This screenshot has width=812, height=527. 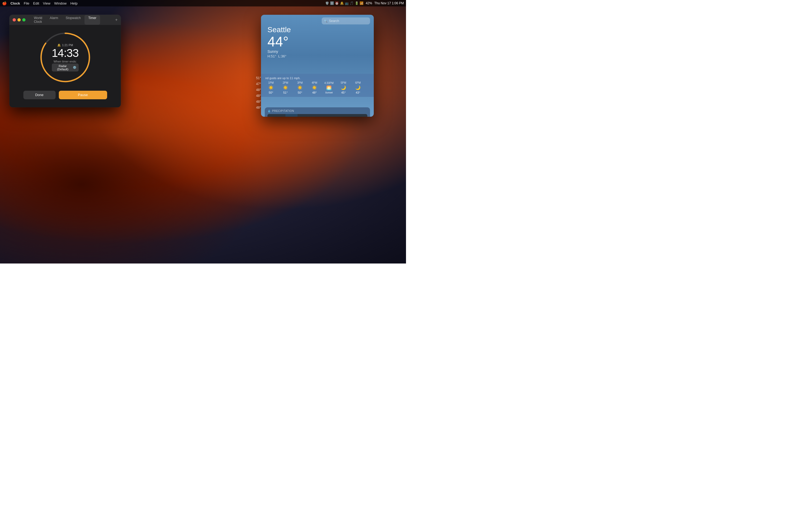 I want to click on precip-header: 💧 PRECIPITATION, so click(x=317, y=111).